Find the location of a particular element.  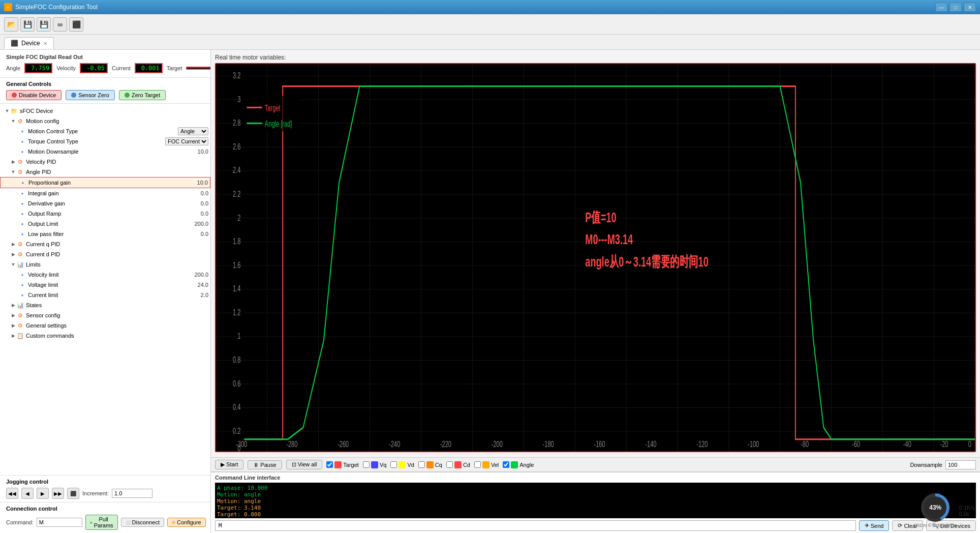

tab-device: ⬛ Device ✕ is located at coordinates (29, 43).